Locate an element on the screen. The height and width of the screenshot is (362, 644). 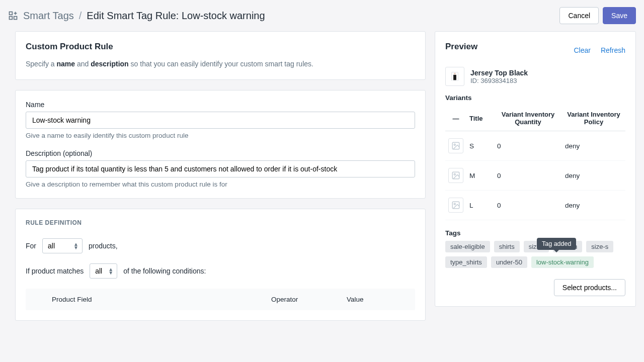
name-hint: Give a name to easily identify this cust… is located at coordinates (220, 136).